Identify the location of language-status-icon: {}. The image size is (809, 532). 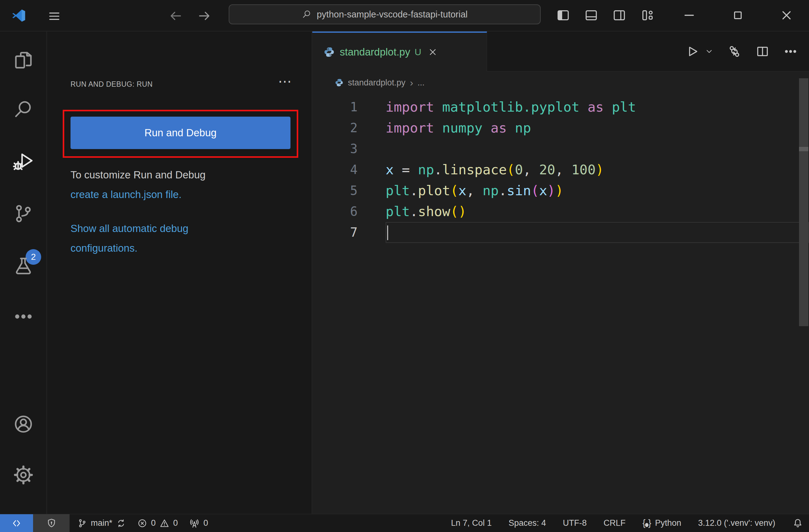
(647, 523).